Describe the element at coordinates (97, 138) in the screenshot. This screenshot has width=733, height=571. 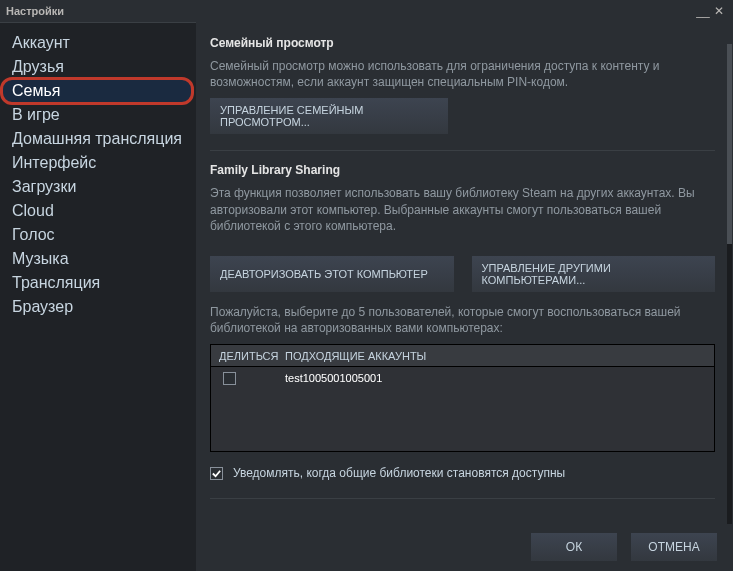
I see `sidebar-item-label: Домашняя трансляция` at that location.